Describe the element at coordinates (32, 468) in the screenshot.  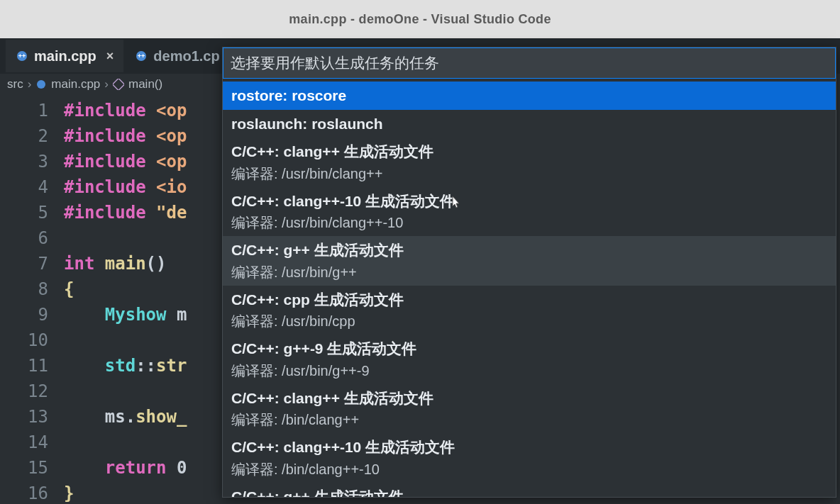
I see `line-number: 15` at that location.